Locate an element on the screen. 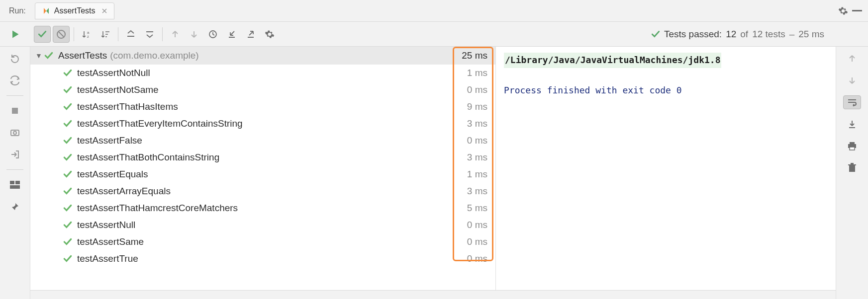 This screenshot has height=299, width=868. layout-button is located at coordinates (15, 185).